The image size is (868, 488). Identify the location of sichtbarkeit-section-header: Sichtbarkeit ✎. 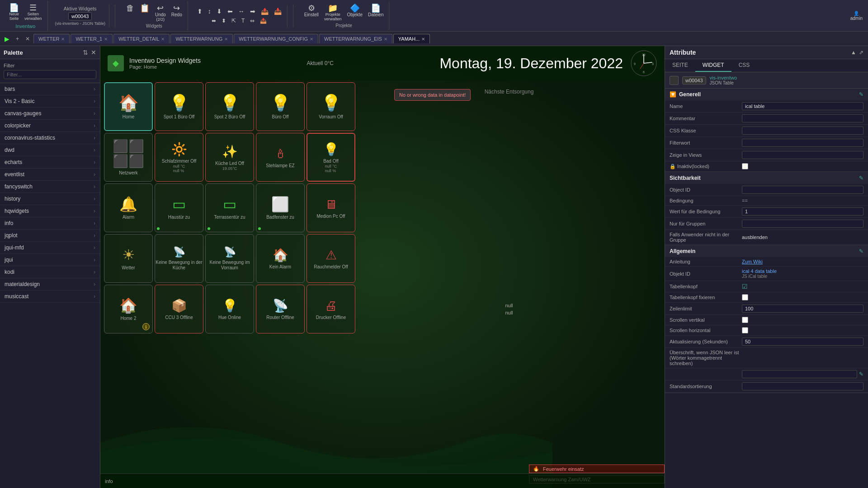
(767, 178).